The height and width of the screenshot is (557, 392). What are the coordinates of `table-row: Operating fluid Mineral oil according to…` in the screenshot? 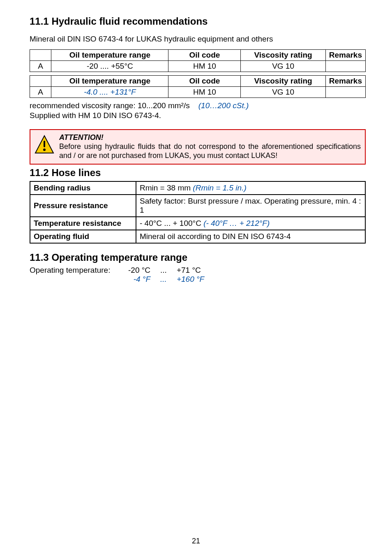 It's located at (198, 237).